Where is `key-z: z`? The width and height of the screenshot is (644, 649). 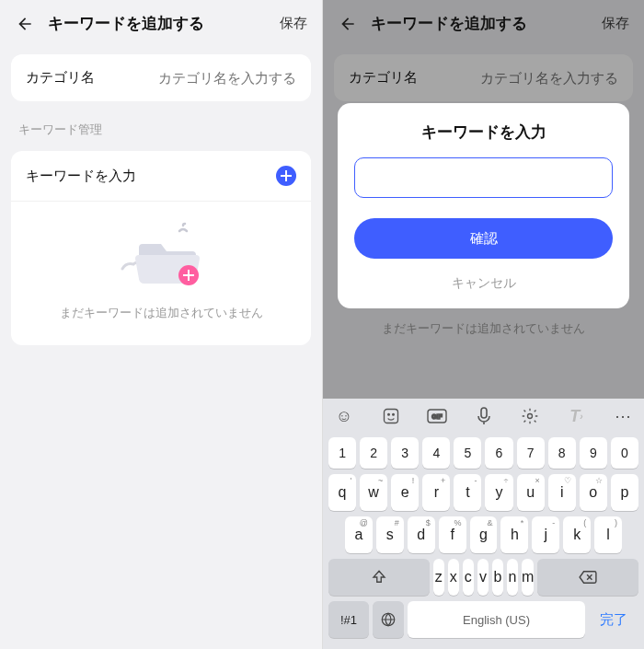
key-z: z is located at coordinates (439, 577).